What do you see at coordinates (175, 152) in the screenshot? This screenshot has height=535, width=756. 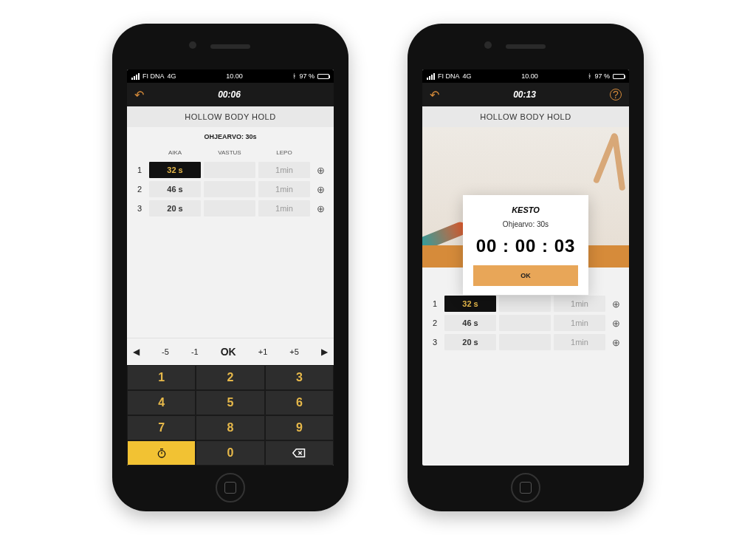 I see `col-aika: AIKA` at bounding box center [175, 152].